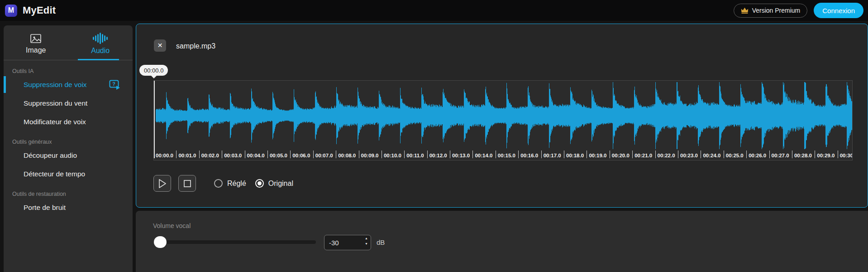 Image resolution: width=868 pixels, height=272 pixels. What do you see at coordinates (233, 155) in the screenshot?
I see `ruler-time-label: 00:03.0` at bounding box center [233, 155].